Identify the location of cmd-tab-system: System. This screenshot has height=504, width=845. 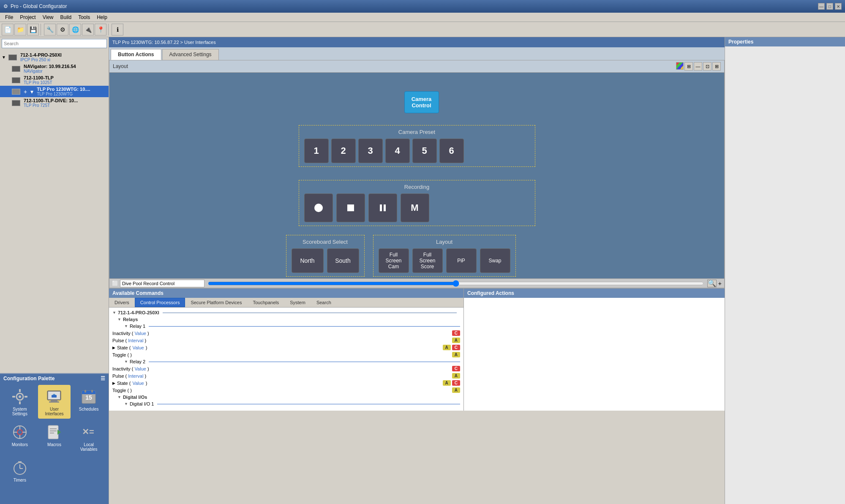
(297, 302).